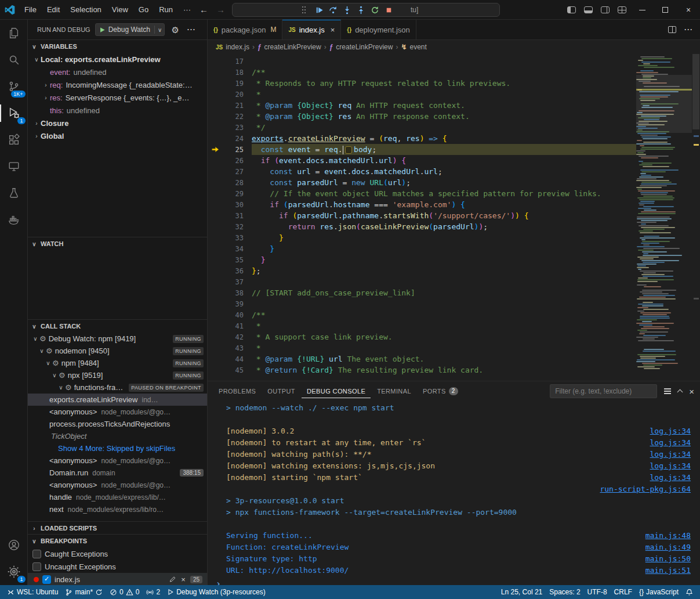 The image size is (700, 599). What do you see at coordinates (422, 304) in the screenshot?
I see `code-line: 39` at bounding box center [422, 304].